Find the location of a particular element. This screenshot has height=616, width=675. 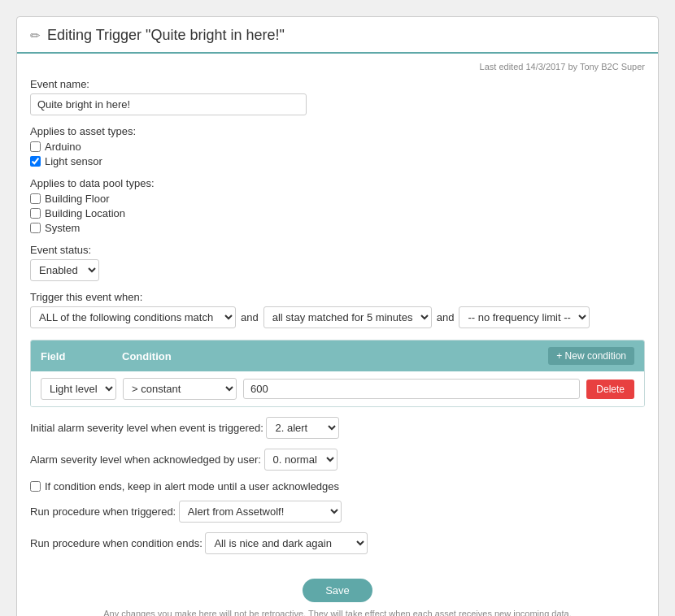

and-text-1: and is located at coordinates (250, 317).